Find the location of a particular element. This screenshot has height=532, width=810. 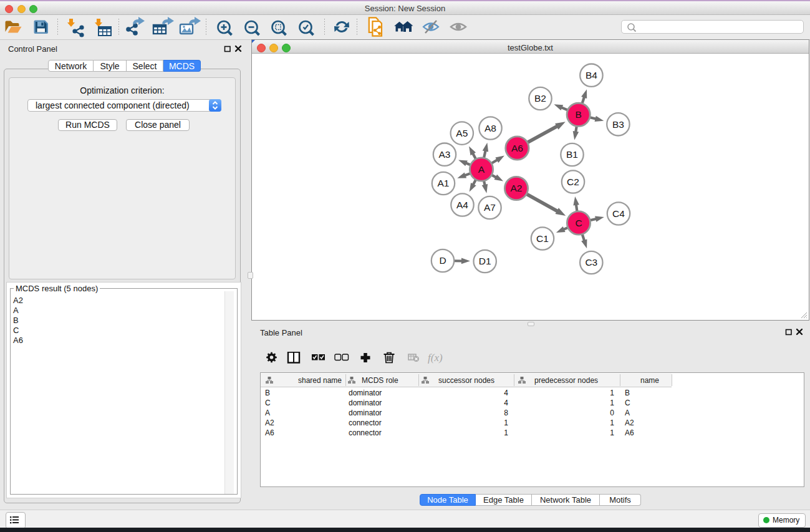

svg-text: C3 is located at coordinates (591, 262).